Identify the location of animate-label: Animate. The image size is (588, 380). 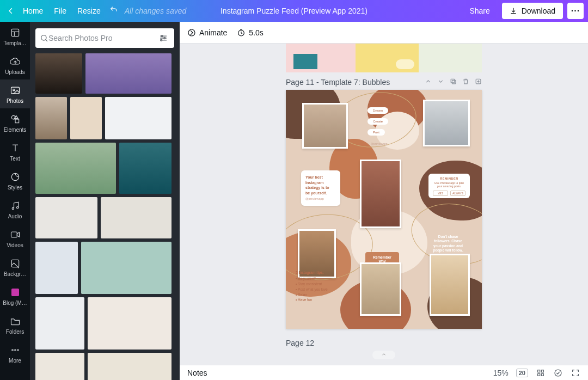
(213, 33).